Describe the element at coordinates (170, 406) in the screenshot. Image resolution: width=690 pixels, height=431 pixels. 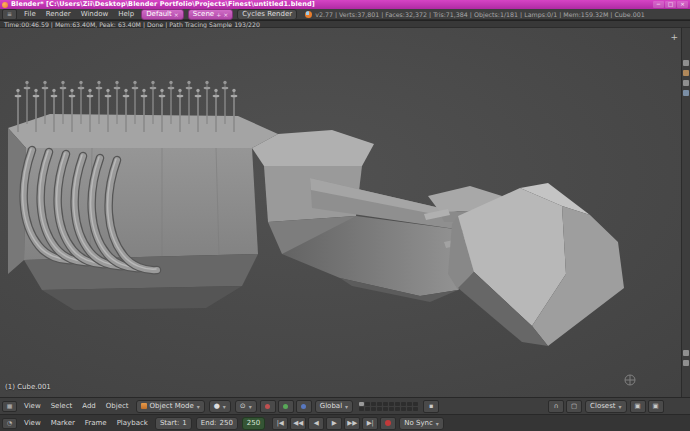
I see `mode-selector: Object Mode ▾` at that location.